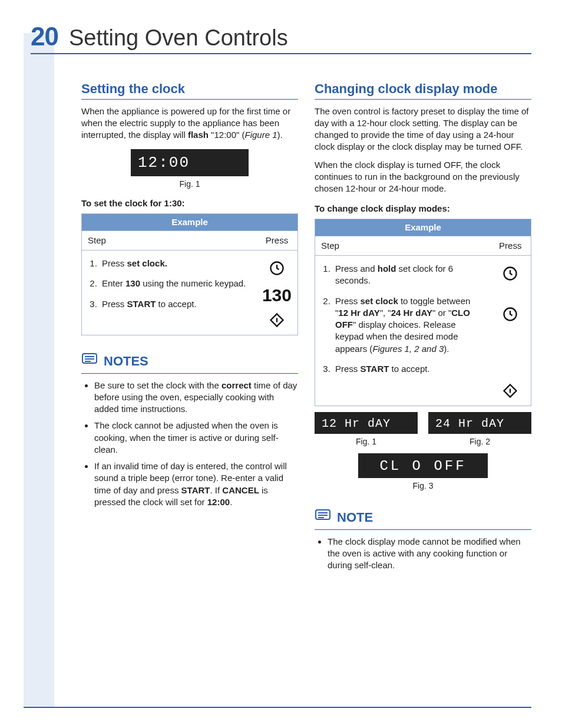  I want to click on subheading-change-modes: To change clock display modes:, so click(423, 209).